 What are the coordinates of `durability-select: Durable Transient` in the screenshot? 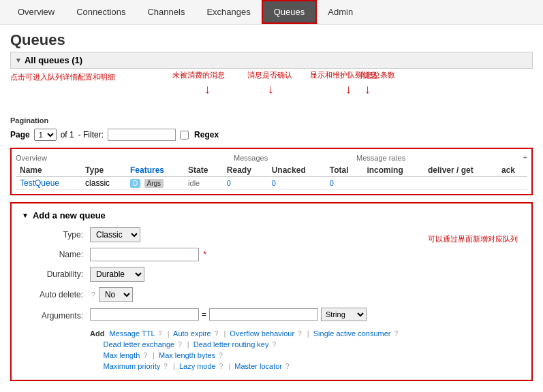 It's located at (117, 274).